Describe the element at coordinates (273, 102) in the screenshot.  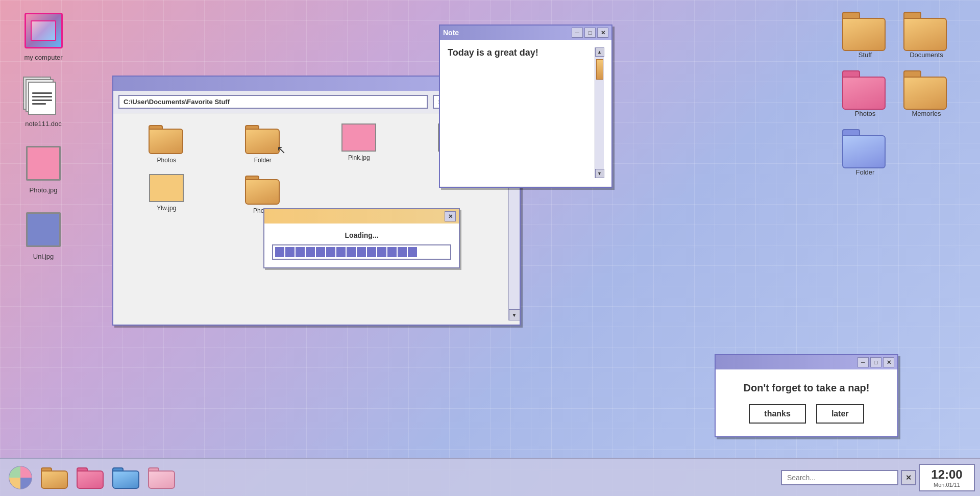
I see `address-bar: C:\User\Documents\Favorite Stuff` at that location.